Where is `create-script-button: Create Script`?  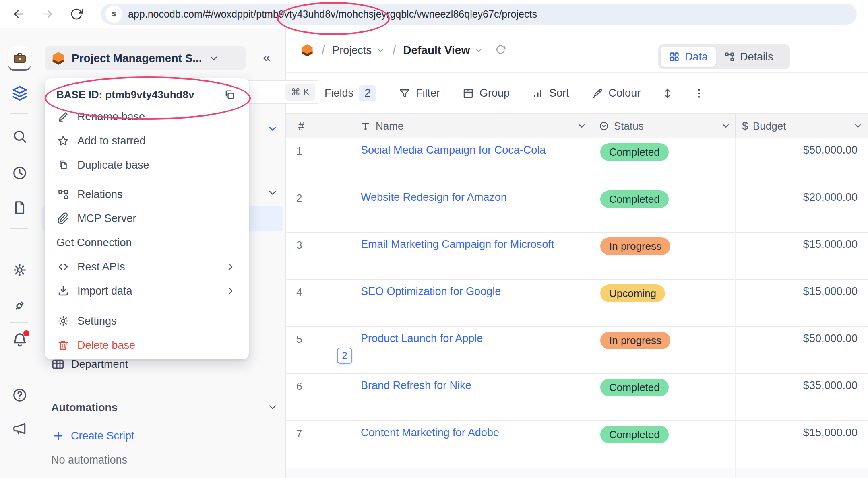 create-script-button: Create Script is located at coordinates (93, 436).